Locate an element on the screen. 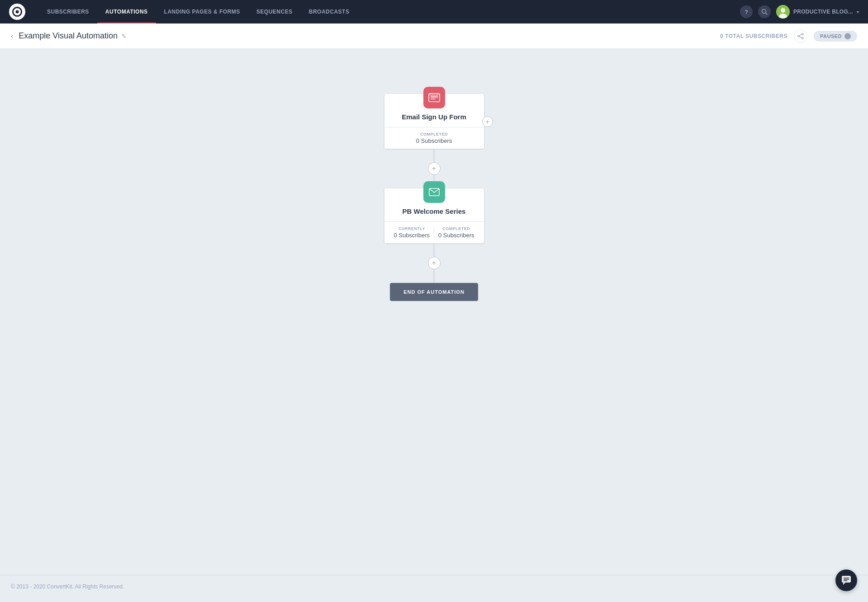 This screenshot has width=868, height=602. card1-stat1: COMPLETED 0 Subscribers is located at coordinates (434, 138).